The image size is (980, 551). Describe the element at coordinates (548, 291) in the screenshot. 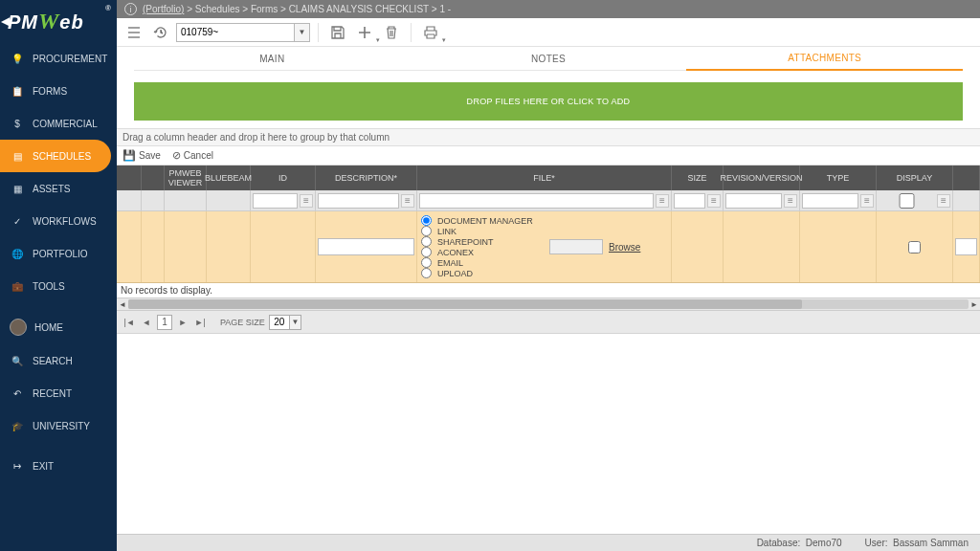

I see `no-records-label: No records to display.` at that location.